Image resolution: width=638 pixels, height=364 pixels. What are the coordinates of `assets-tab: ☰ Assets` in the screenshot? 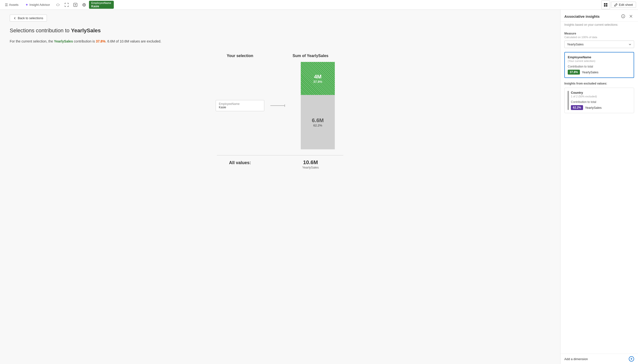 It's located at (12, 5).